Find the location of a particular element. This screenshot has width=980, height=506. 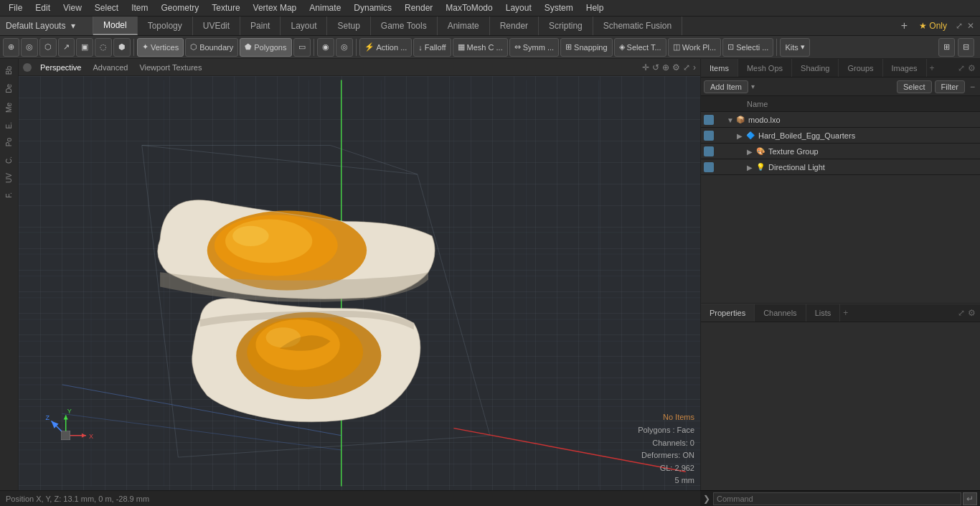

tab-game-tools: Game Tools is located at coordinates (405, 26).